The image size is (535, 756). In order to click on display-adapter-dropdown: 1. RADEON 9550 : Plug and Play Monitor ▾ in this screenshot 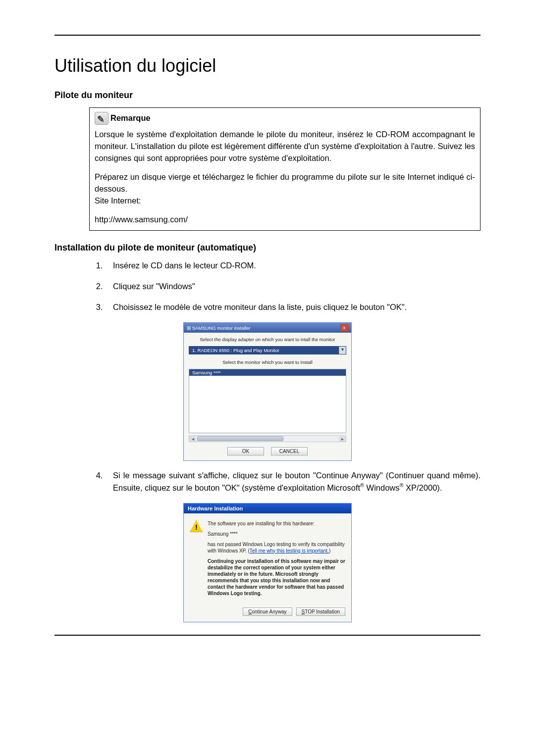, I will do `click(268, 351)`.